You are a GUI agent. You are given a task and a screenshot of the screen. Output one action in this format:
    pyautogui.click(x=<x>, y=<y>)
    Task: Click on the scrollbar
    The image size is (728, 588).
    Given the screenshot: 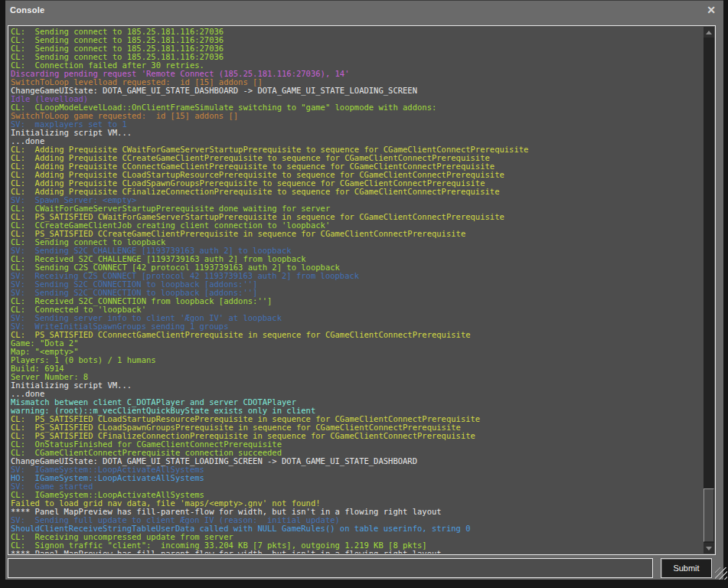 What is the action you would take?
    pyautogui.click(x=709, y=290)
    